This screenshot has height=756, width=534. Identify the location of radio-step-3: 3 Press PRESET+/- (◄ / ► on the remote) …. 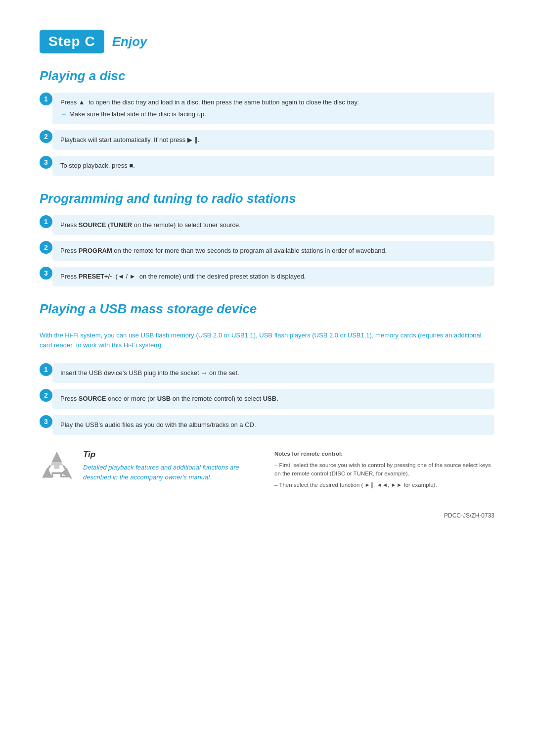
(267, 277).